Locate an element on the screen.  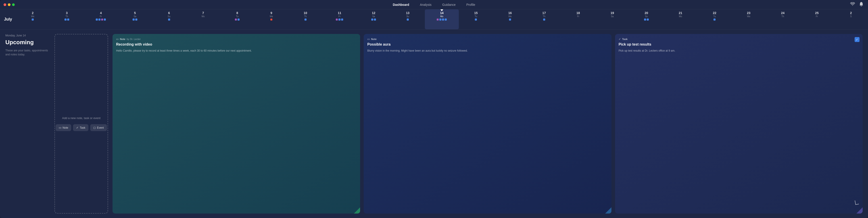
calendar-day-24-22: 24Th is located at coordinates (783, 20).